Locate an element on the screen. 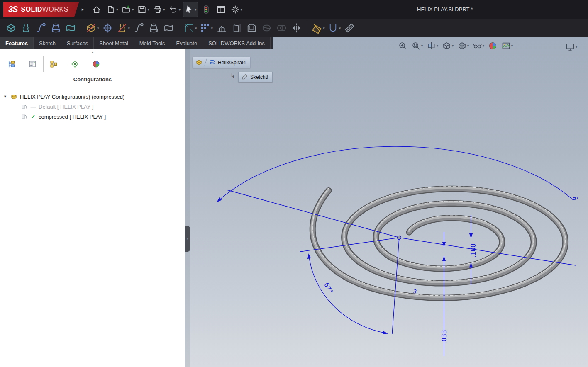 The height and width of the screenshot is (367, 588). apply-scene-button: ▾ is located at coordinates (507, 46).